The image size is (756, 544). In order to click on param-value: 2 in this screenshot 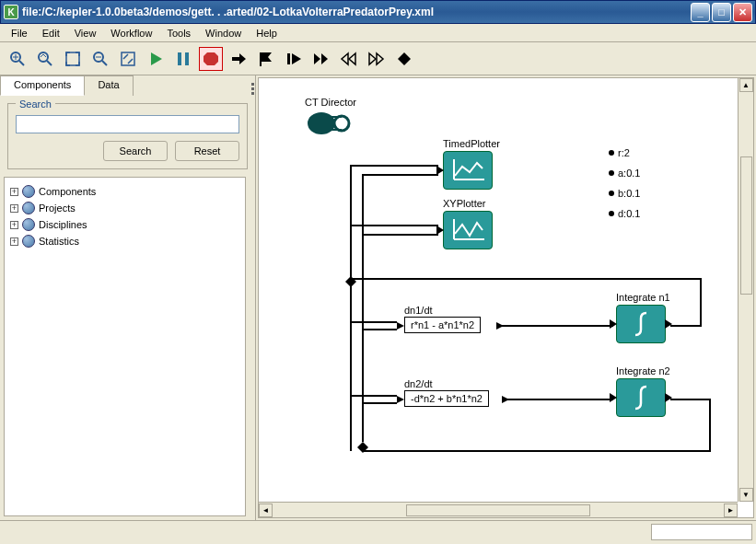, I will do `click(627, 153)`.